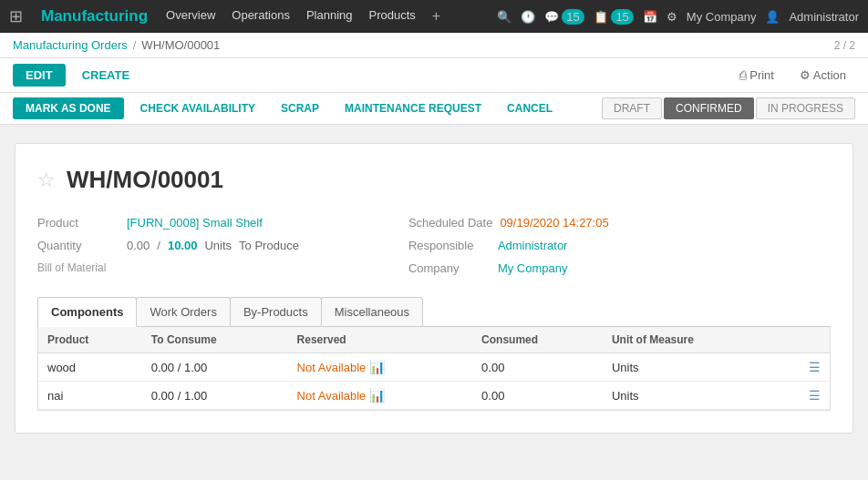 The image size is (868, 480). Describe the element at coordinates (191, 16) in the screenshot. I see `nav-overview: Overview` at that location.